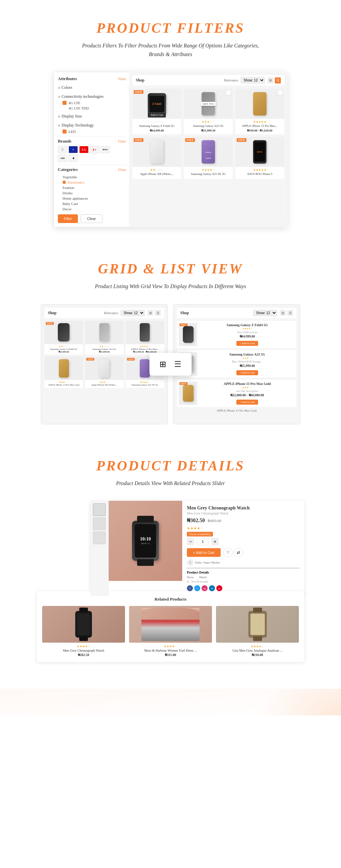 The image size is (341, 868). I want to click on list-icon: ☰, so click(158, 313).